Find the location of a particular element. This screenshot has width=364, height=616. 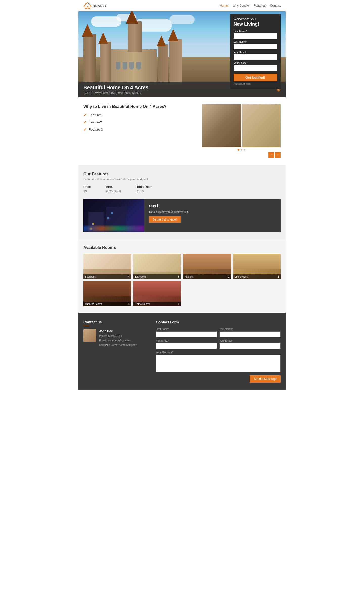

get-notified-button: Get Notified! is located at coordinates (255, 77).